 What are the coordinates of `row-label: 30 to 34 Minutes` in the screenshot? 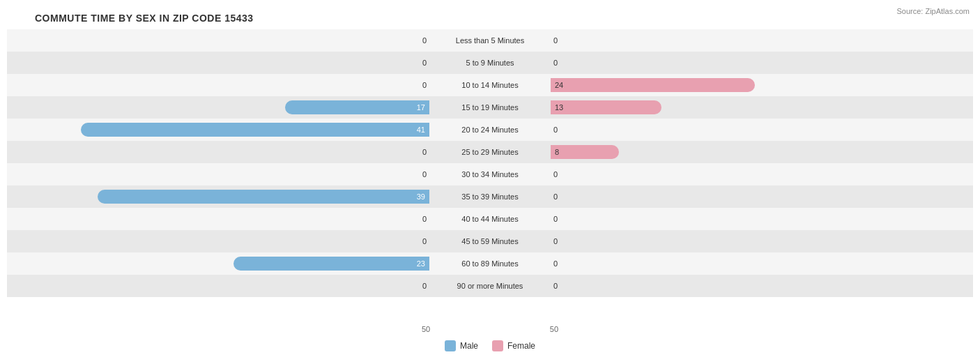 It's located at (490, 174).